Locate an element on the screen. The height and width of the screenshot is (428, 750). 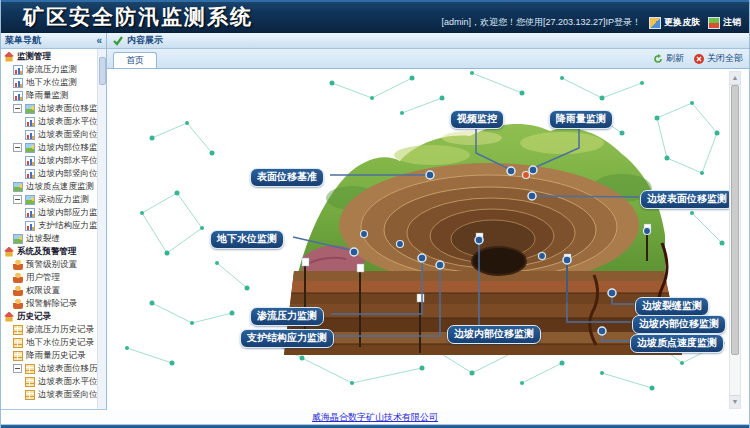
tree-item: 边坡表面位移历史记录 is located at coordinates (50, 368).